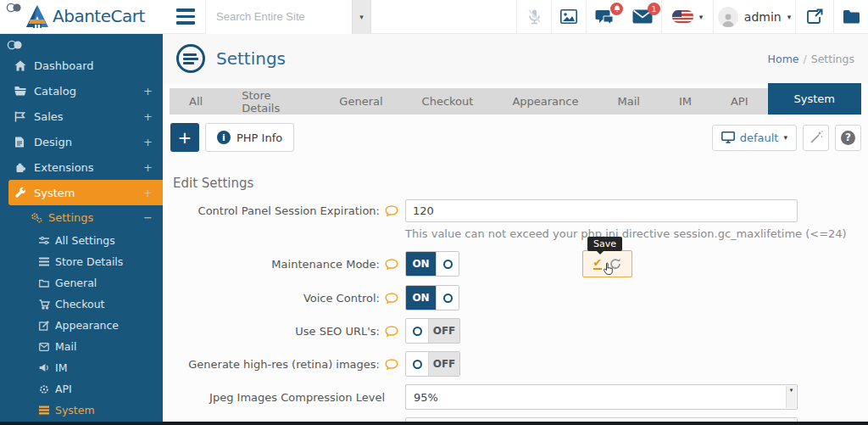 This screenshot has height=425, width=868. I want to click on select-caret-icon: ▾, so click(791, 397).